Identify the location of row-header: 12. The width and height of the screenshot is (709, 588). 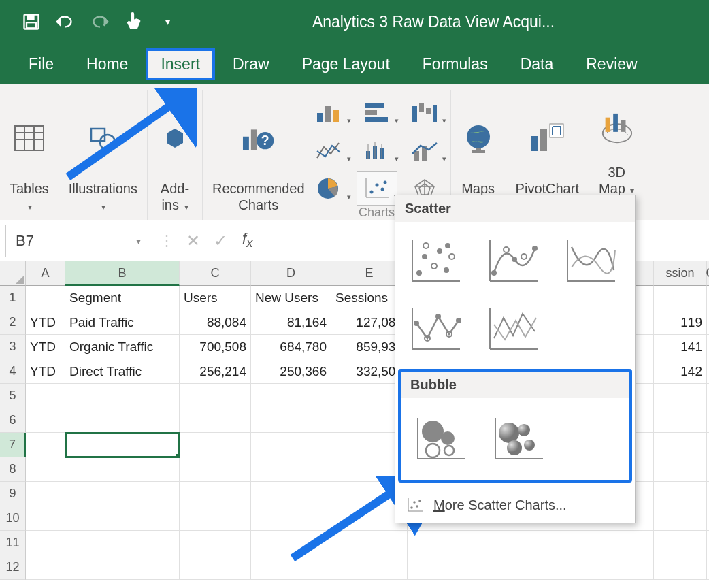
(13, 568).